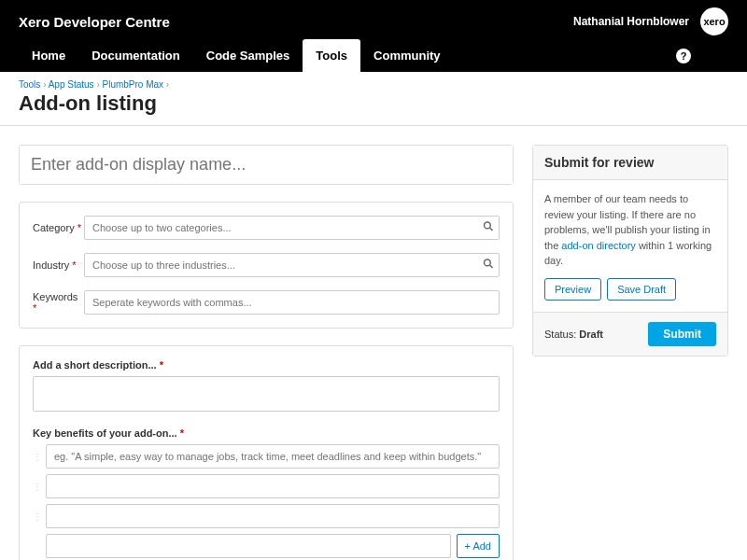 The width and height of the screenshot is (747, 560). What do you see at coordinates (58, 228) in the screenshot?
I see `category-label: Category *` at bounding box center [58, 228].